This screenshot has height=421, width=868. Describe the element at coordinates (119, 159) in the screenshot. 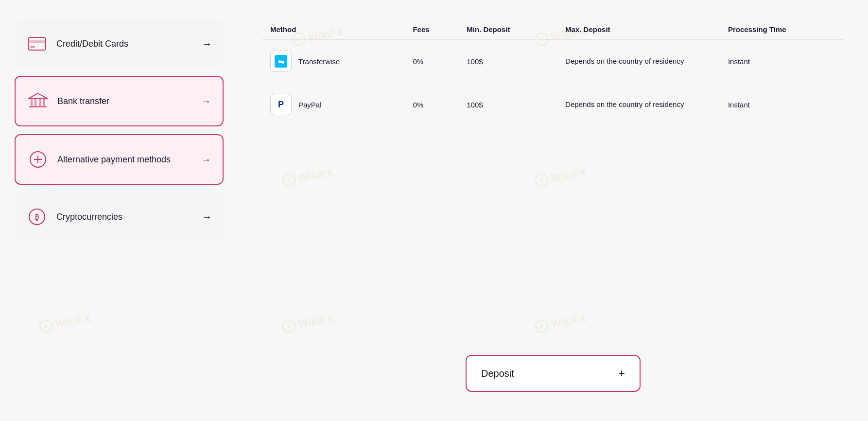

I see `sidebar-item-alternative-payment-methods: Alternative payment methods →` at that location.